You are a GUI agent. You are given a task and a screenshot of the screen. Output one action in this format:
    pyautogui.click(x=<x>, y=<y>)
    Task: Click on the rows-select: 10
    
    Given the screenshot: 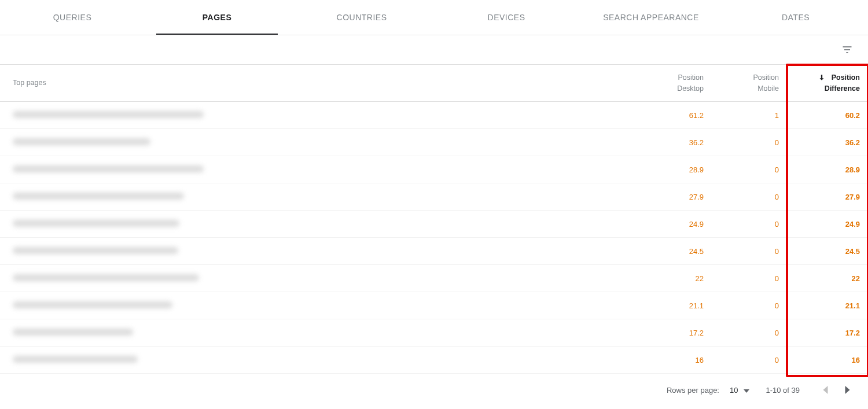 What is the action you would take?
    pyautogui.click(x=740, y=390)
    